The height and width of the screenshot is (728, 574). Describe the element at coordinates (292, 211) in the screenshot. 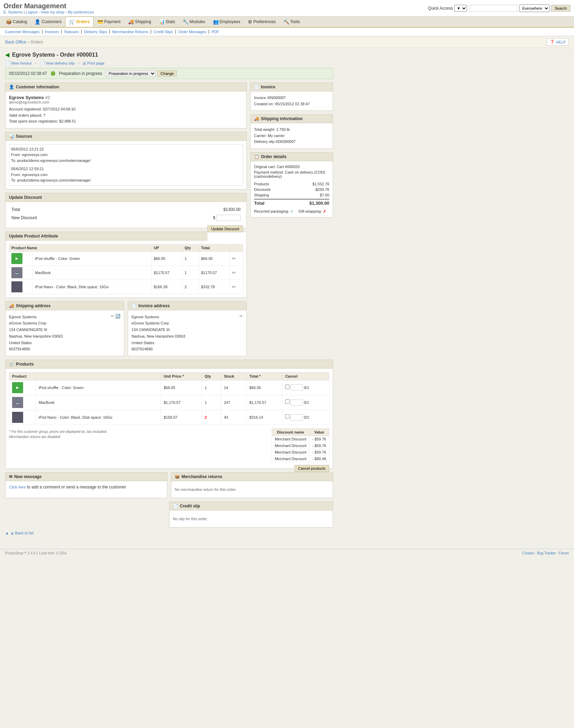

I see `packaging-row: Recycled packaging: ✓ Gift wrapping: ✗` at that location.